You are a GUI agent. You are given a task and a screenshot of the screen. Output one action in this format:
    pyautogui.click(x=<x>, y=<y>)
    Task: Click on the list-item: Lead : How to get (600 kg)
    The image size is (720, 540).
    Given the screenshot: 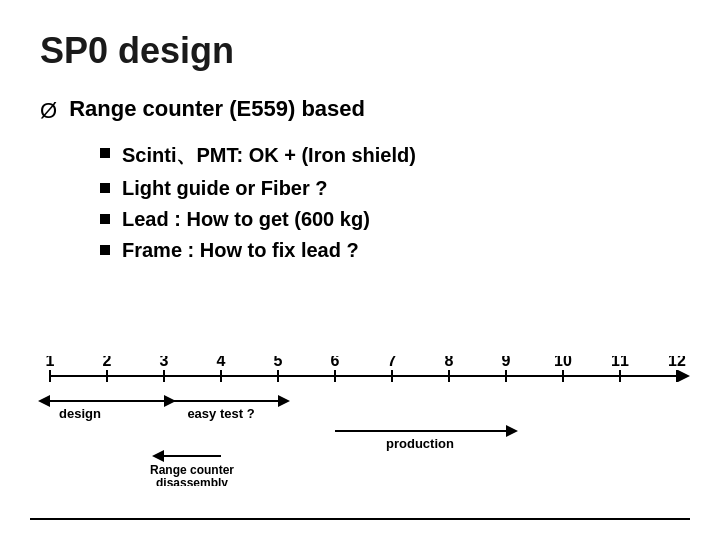 What is the action you would take?
    pyautogui.click(x=390, y=220)
    